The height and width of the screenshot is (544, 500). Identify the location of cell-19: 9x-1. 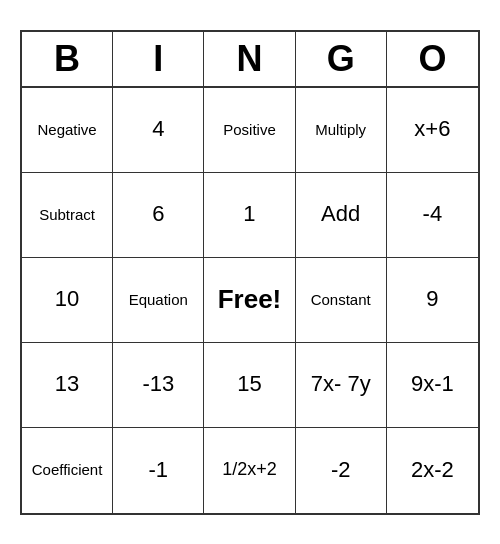
(432, 386).